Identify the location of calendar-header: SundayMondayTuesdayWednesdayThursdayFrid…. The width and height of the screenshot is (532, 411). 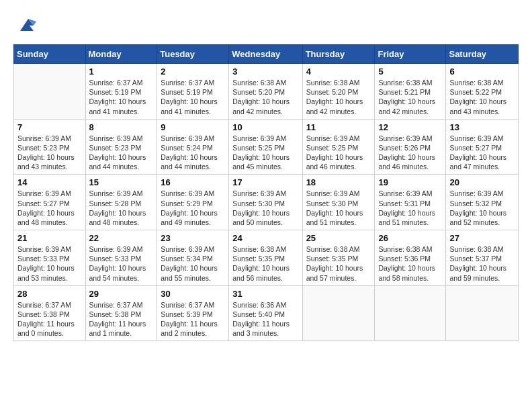
(266, 54).